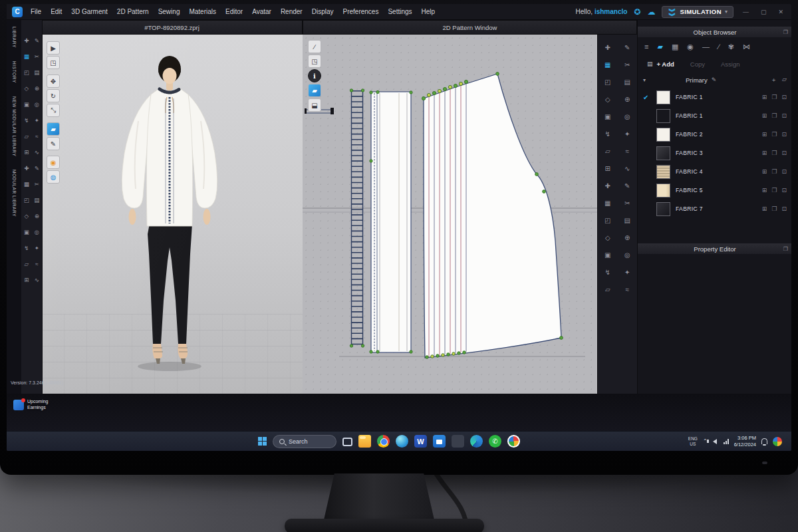 This screenshot has width=798, height=532. What do you see at coordinates (637, 12) in the screenshot?
I see `membership-badge-icon: ✪` at bounding box center [637, 12].